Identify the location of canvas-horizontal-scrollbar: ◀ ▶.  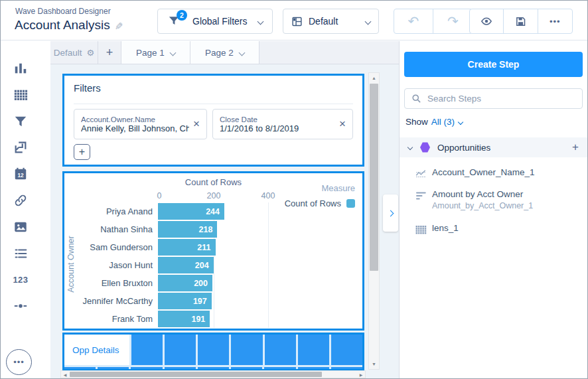
(213, 374).